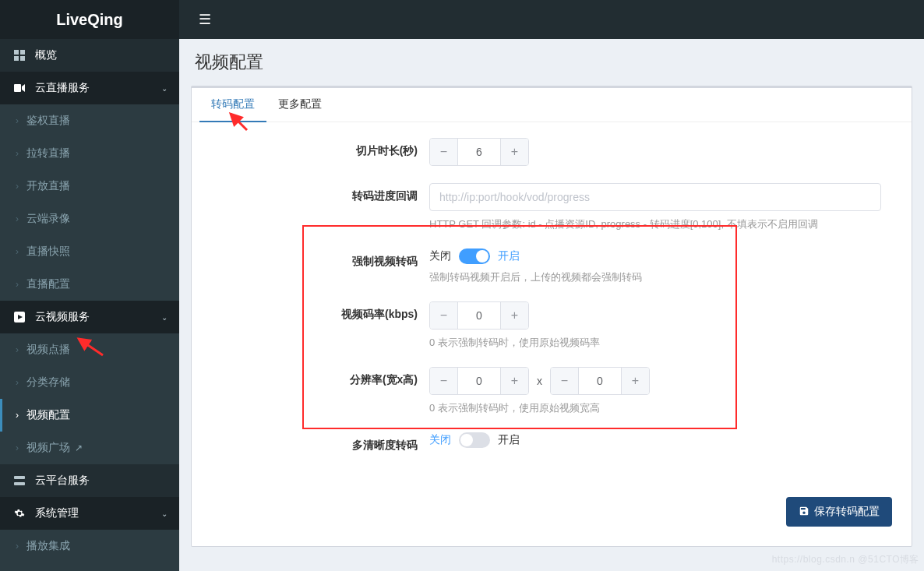  I want to click on height-decrement-button: −, so click(565, 381).